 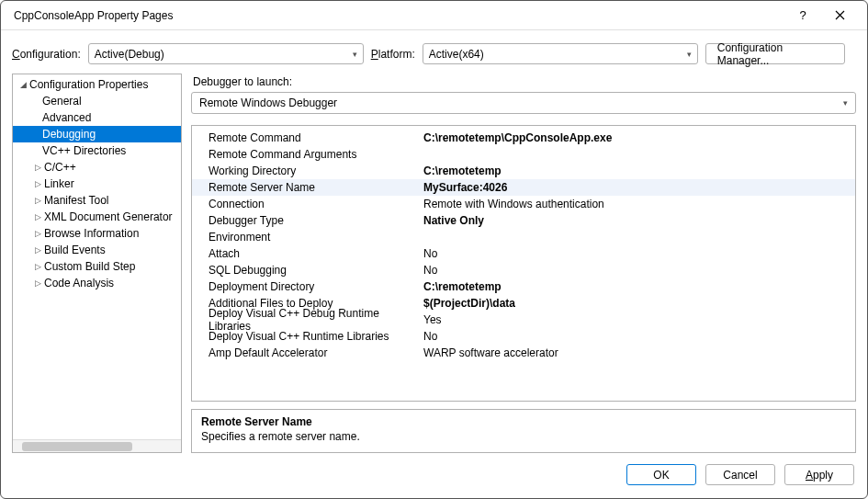 I want to click on prop-row: Remote Command Arguments, so click(x=524, y=154).